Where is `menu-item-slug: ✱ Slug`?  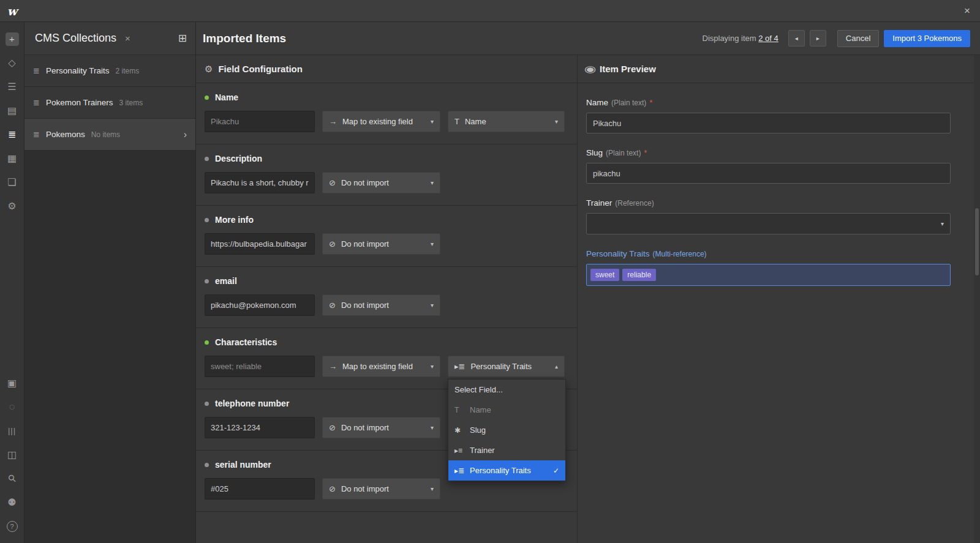
menu-item-slug: ✱ Slug is located at coordinates (507, 430).